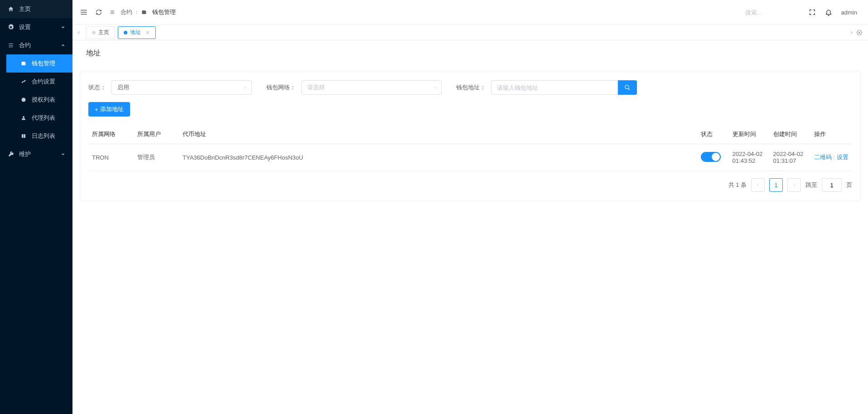 The height and width of the screenshot is (414, 868). I want to click on col-create-time: 创建时间, so click(790, 134).